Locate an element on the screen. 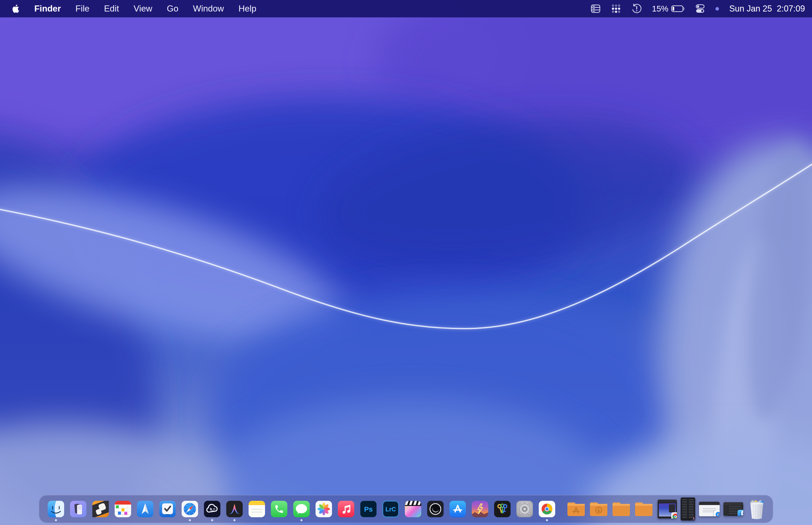  finder-badge-icon is located at coordinates (740, 513).